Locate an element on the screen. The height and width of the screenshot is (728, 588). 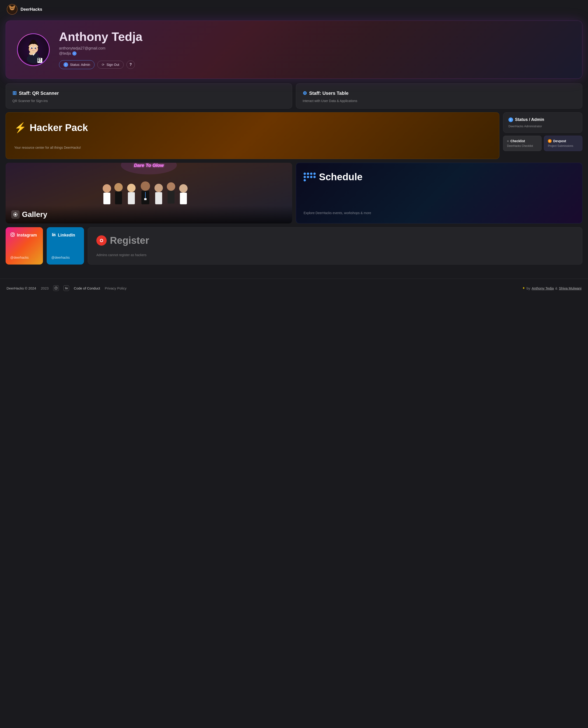
hacker-pack-title: ⚡ Hacker Pack is located at coordinates (253, 127).